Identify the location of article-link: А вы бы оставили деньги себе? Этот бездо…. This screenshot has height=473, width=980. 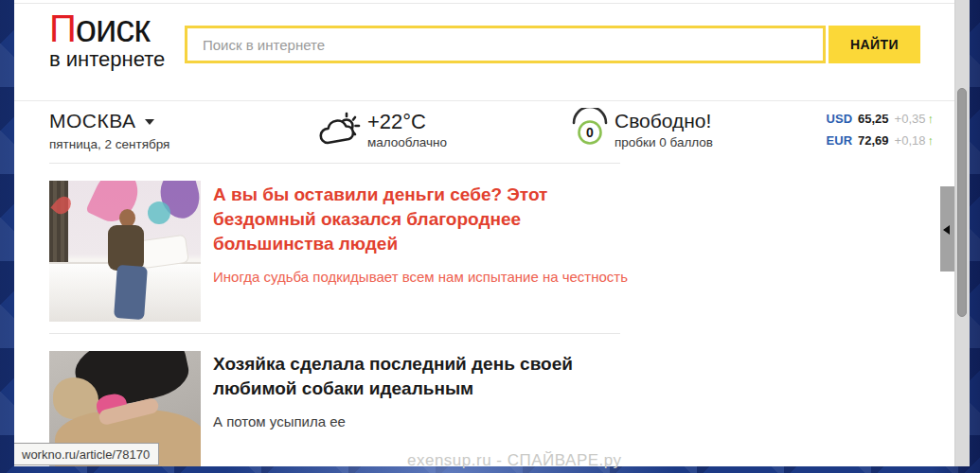
(424, 234).